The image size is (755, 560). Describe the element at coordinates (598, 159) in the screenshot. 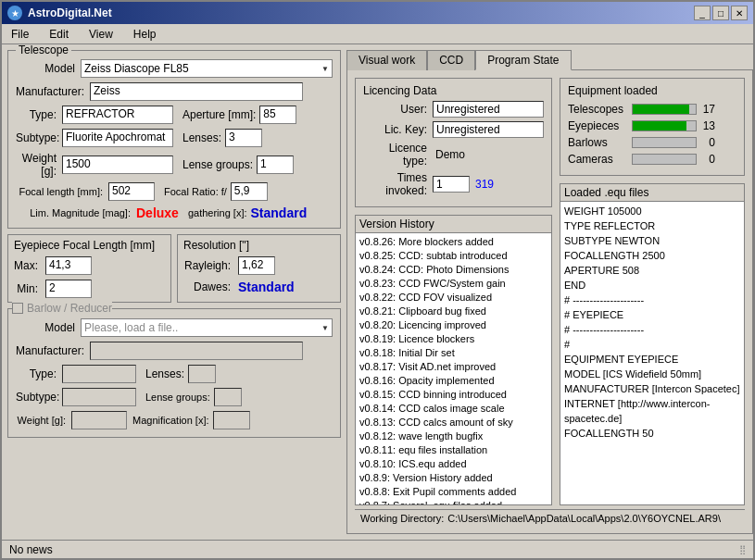

I see `cameras-label: Cameras` at that location.